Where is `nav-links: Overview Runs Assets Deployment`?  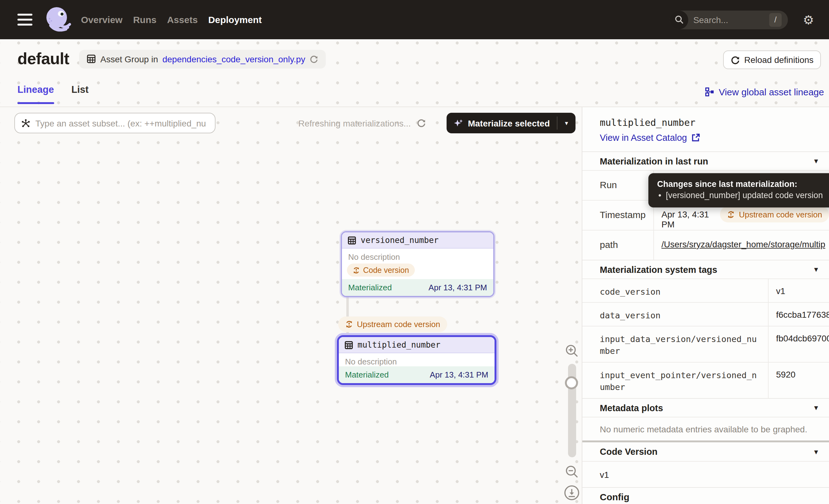 nav-links: Overview Runs Assets Deployment is located at coordinates (172, 20).